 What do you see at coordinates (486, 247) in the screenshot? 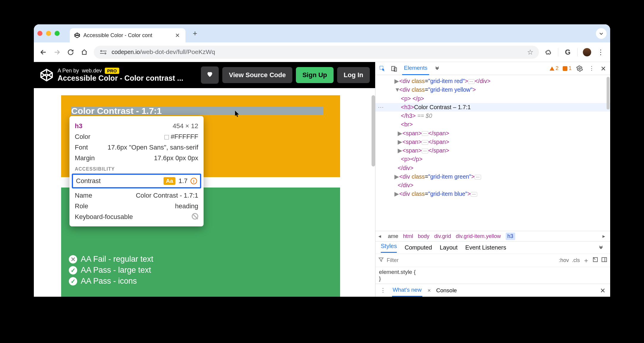
I see `event-listeners-tab: Event Listeners` at bounding box center [486, 247].